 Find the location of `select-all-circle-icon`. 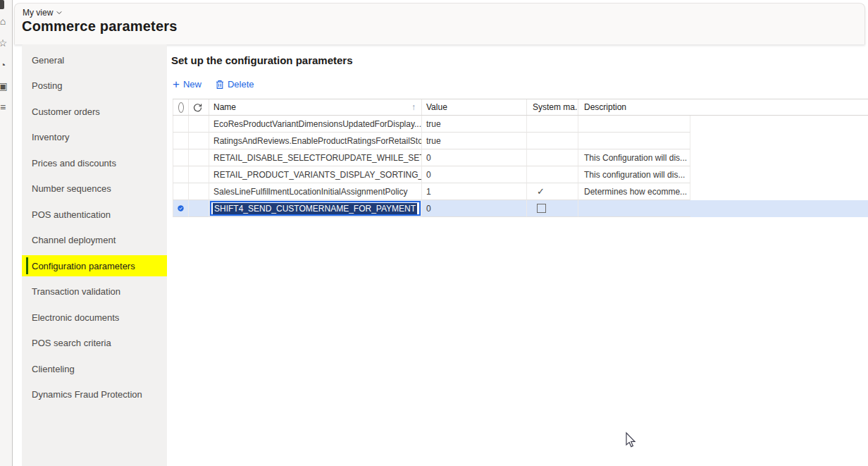

select-all-circle-icon is located at coordinates (181, 107).